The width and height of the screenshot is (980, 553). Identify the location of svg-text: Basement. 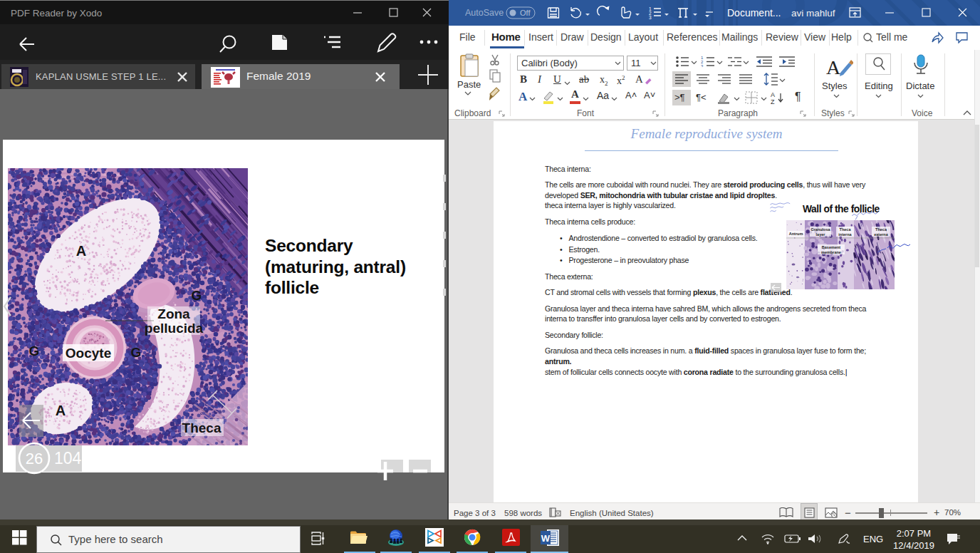
(831, 247).